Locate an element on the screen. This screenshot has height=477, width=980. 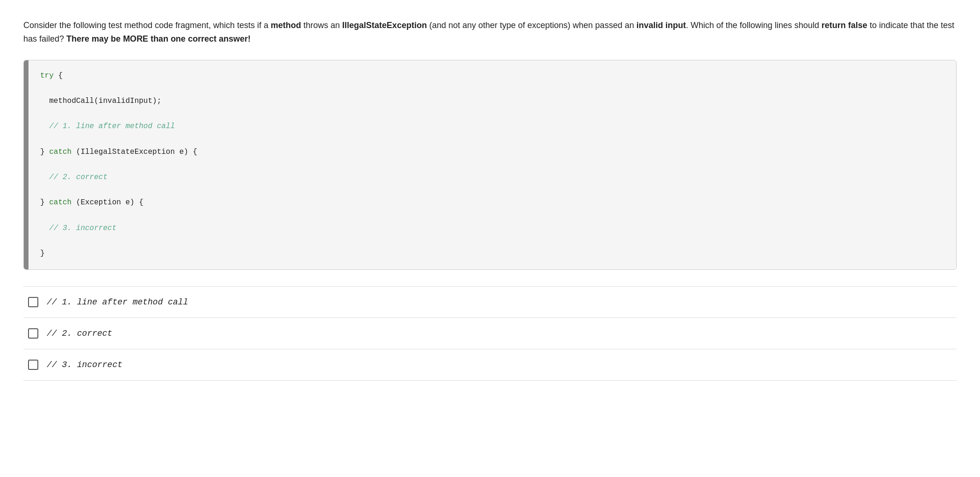
option-3-checkbox is located at coordinates (33, 365).